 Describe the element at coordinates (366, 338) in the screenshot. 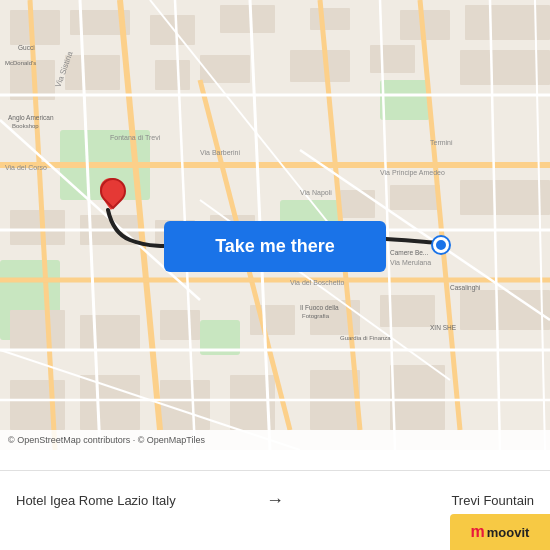

I see `svg-text: Guardia di Finanza` at that location.